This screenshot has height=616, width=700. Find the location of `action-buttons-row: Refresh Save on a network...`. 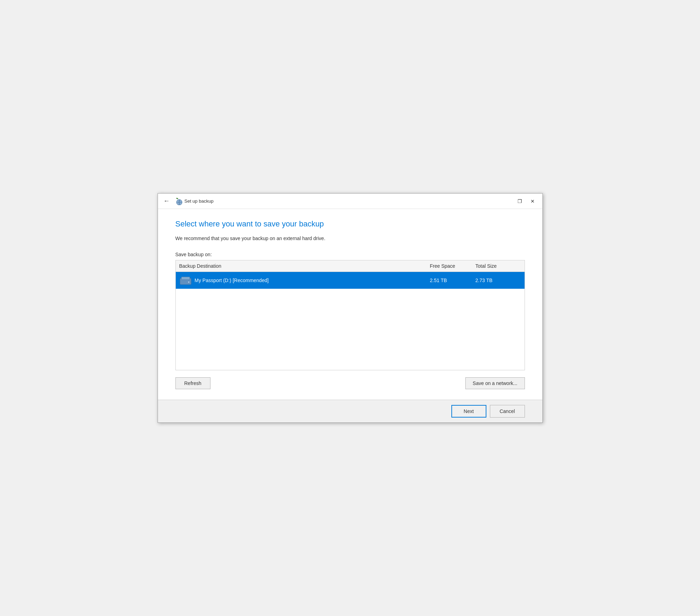

action-buttons-row: Refresh Save on a network... is located at coordinates (350, 383).